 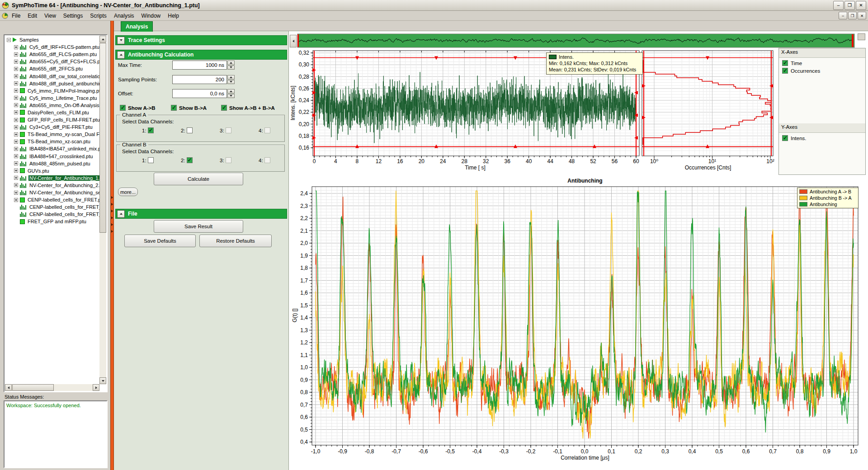 What do you see at coordinates (50, 16) in the screenshot?
I see `menu-item-view: View` at bounding box center [50, 16].